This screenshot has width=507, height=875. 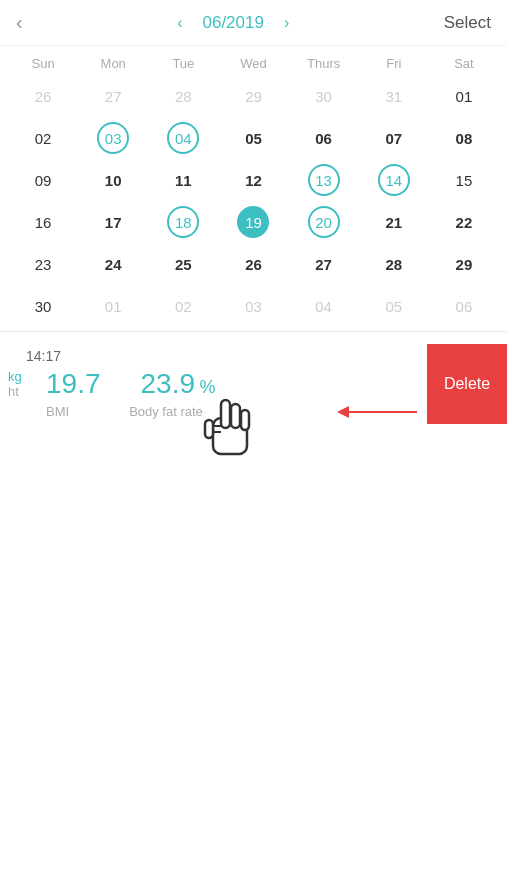 I want to click on fat-label: Body fat rate, so click(x=166, y=412).